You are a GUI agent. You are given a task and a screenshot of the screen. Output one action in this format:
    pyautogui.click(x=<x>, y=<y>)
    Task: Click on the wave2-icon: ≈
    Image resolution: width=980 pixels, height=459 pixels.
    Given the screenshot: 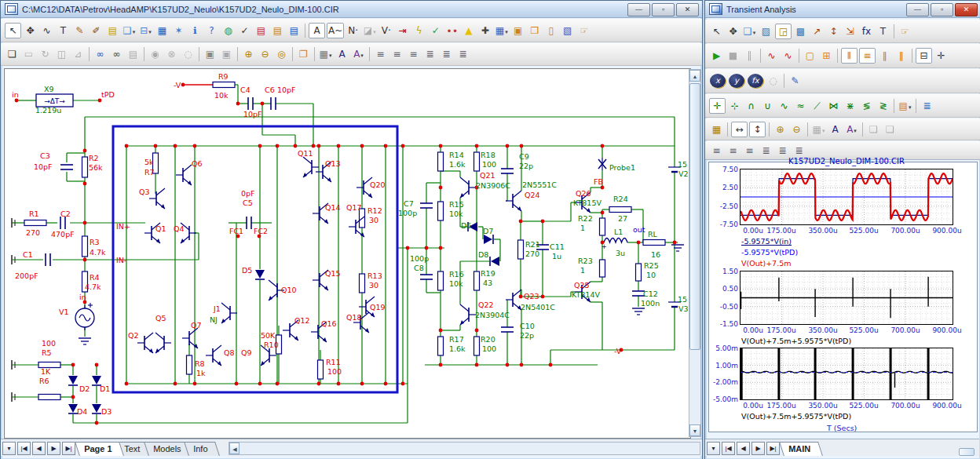 What is the action you would take?
    pyautogui.click(x=801, y=106)
    